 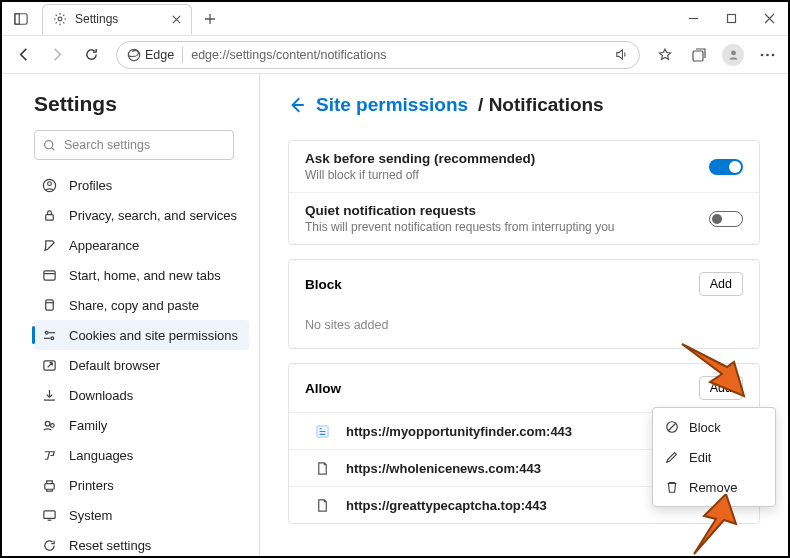 What do you see at coordinates (142, 215) in the screenshot?
I see `sidebar-item-privacy-search-and-services: Privacy, search, and services` at bounding box center [142, 215].